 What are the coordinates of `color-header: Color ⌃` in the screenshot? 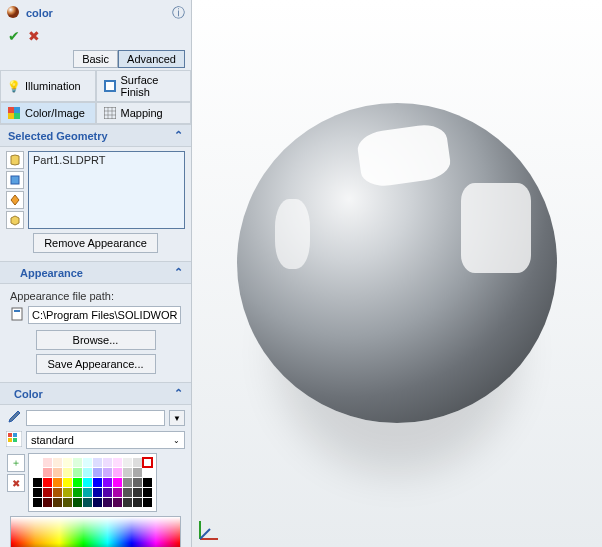 It's located at (96, 394).